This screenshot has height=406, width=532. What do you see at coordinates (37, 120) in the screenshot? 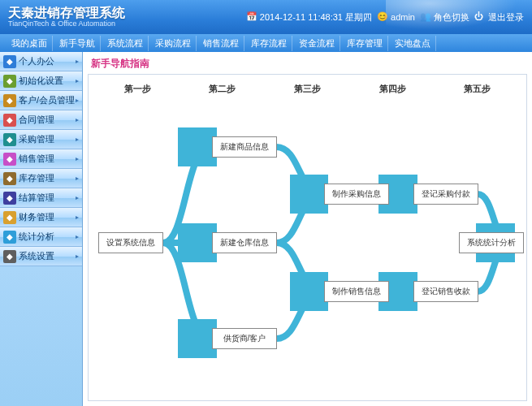
I see `sidebar-label-3: 合同管理` at bounding box center [37, 120].